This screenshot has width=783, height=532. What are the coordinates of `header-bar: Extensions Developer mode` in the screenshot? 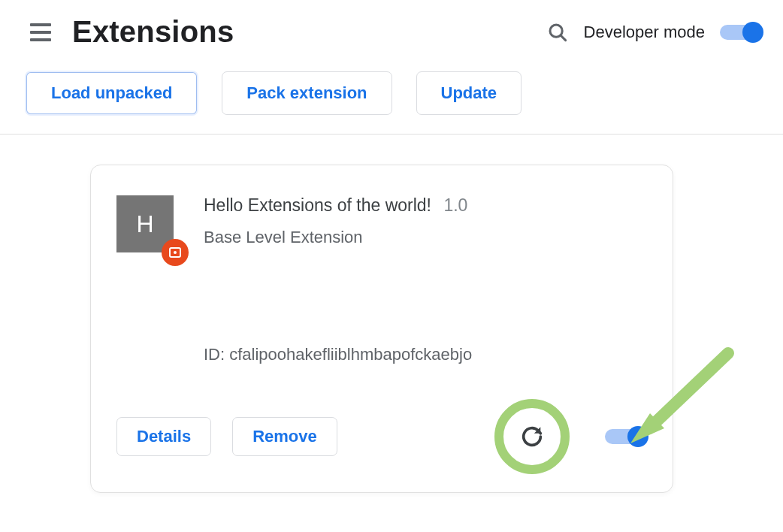 It's located at (392, 32).